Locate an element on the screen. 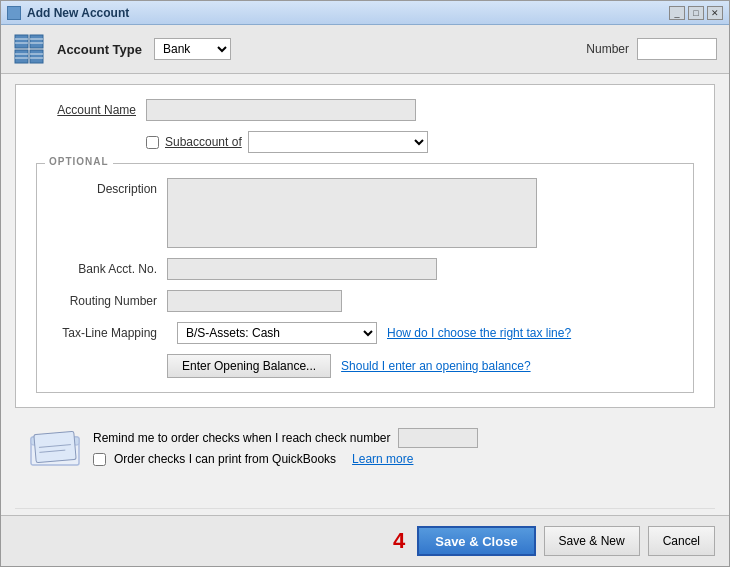 The height and width of the screenshot is (567, 730). opening-balance-button: Enter Opening Balance... is located at coordinates (249, 366).